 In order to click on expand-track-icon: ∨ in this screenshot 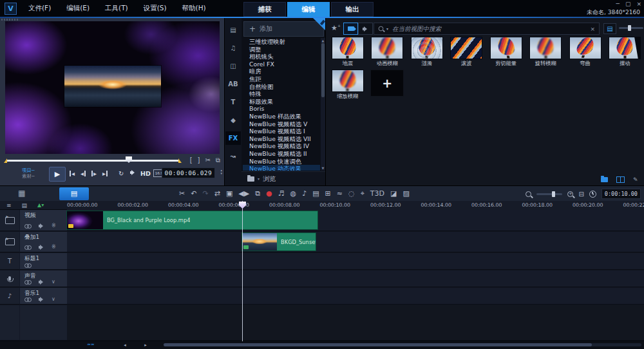, I will do `click(53, 282)`.